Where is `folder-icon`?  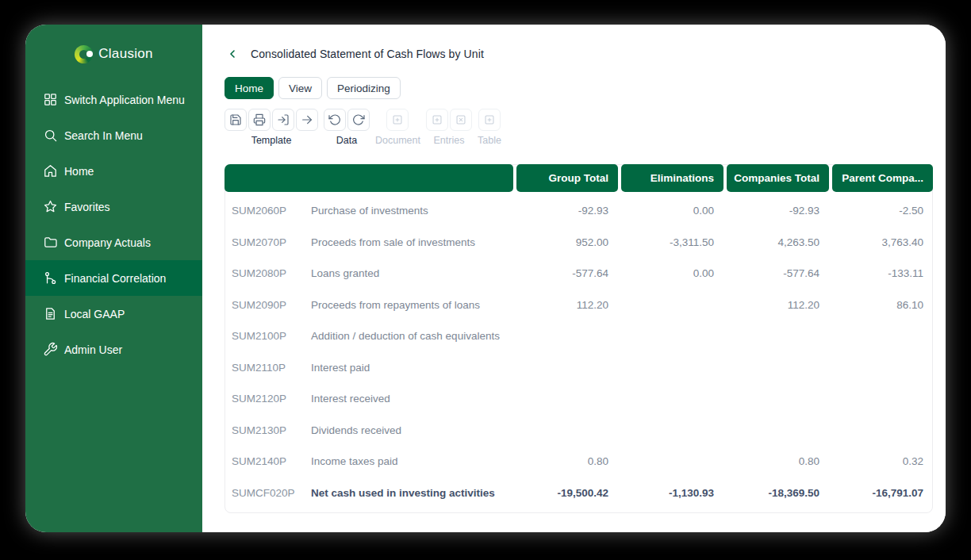 folder-icon is located at coordinates (50, 243).